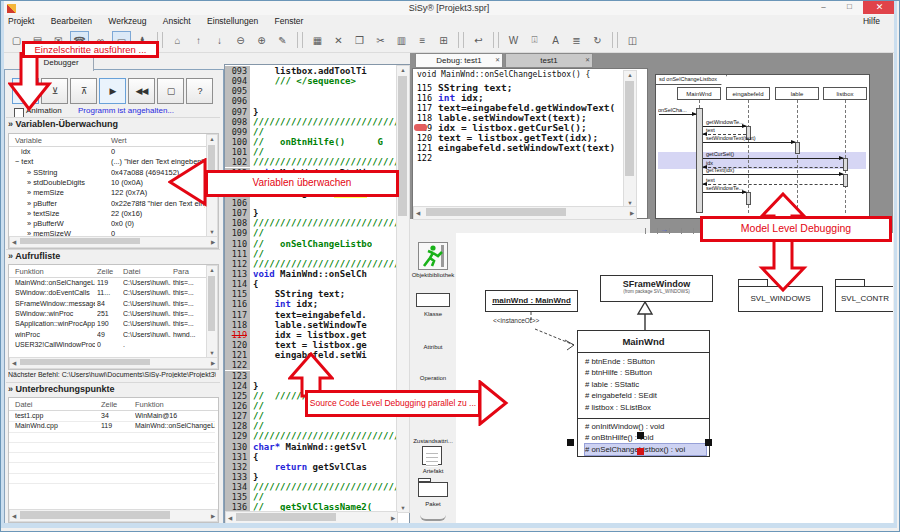 This screenshot has height=532, width=900. What do you see at coordinates (310, 497) in the screenshot?
I see `code-line: 135//` at bounding box center [310, 497].